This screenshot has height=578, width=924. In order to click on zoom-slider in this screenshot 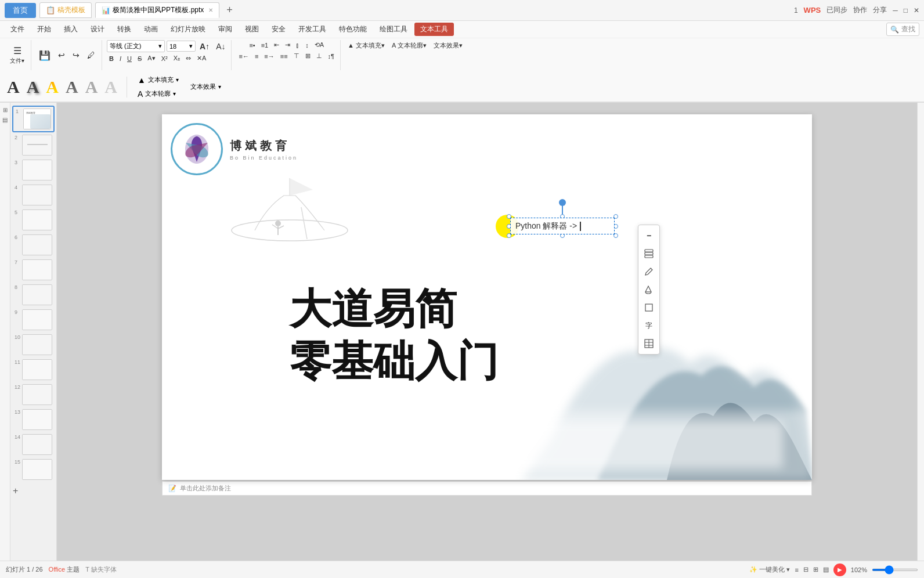, I will do `click(895, 570)`.